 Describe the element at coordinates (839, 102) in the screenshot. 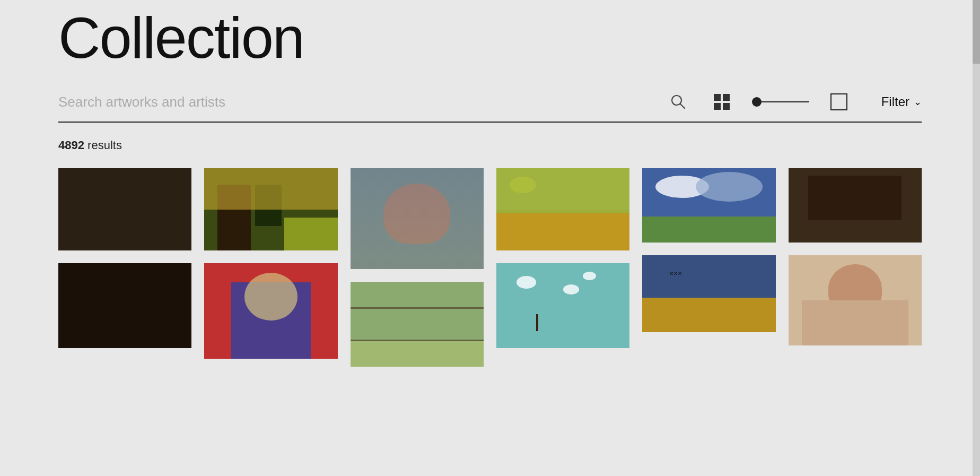

I see `single-view-button` at that location.